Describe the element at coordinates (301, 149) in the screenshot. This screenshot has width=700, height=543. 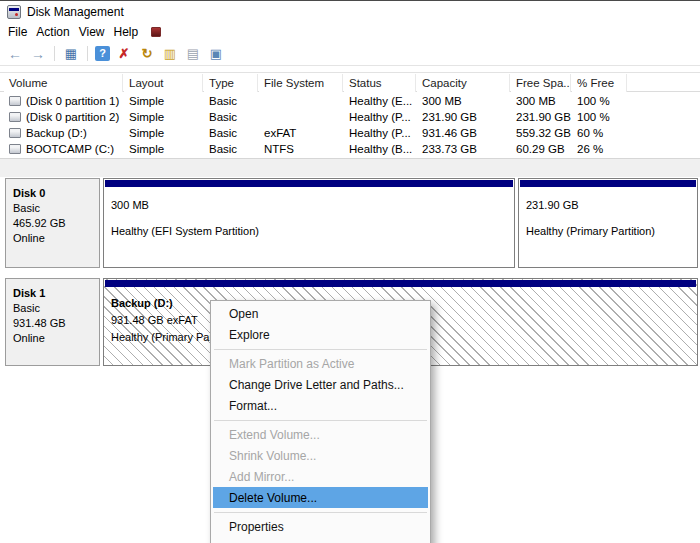
I see `cell-file-system: NTFS` at that location.